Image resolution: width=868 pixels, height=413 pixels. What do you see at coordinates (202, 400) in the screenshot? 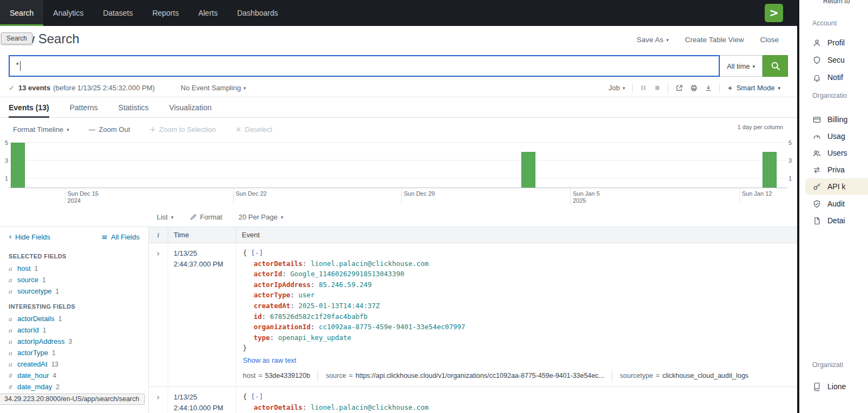
I see `event-time: 1/13/25 2:44:10.000 PM` at bounding box center [202, 400].